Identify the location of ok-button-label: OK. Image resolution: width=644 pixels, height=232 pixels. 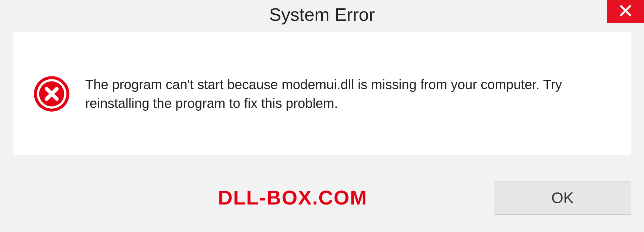
(562, 198).